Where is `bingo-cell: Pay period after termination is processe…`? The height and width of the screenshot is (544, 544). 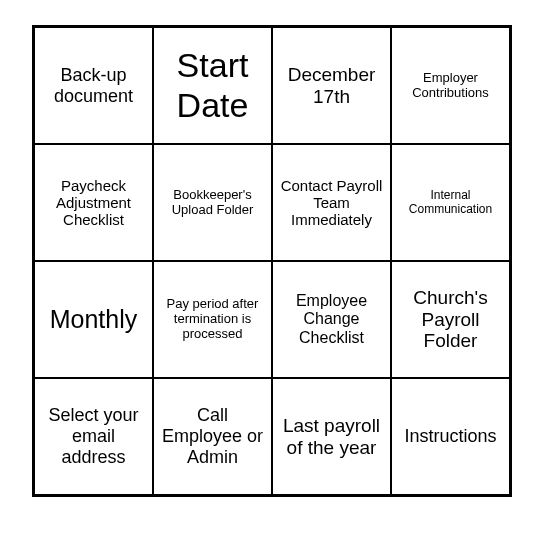 bingo-cell: Pay period after termination is processe… is located at coordinates (212, 320).